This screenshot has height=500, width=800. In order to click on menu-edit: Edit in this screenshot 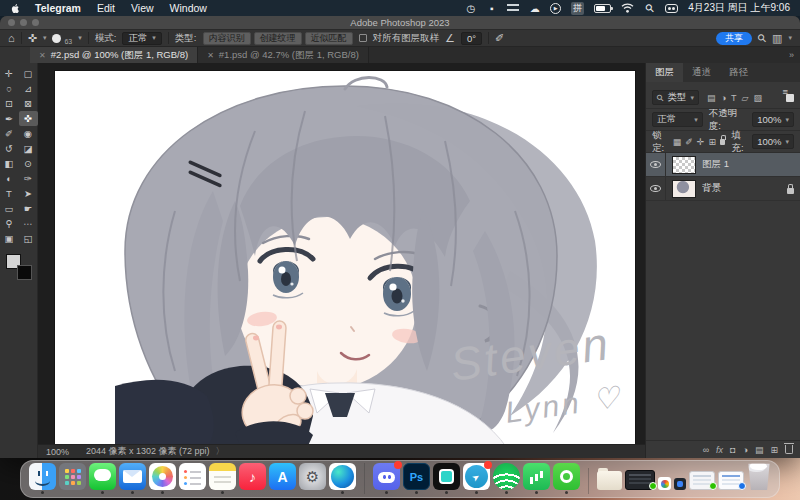, I will do `click(106, 8)`.